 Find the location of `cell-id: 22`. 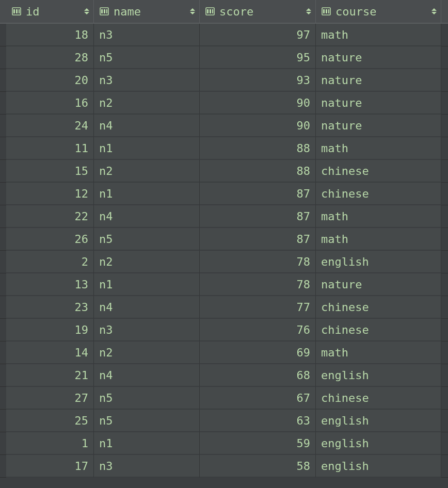

cell-id: 22 is located at coordinates (50, 217).